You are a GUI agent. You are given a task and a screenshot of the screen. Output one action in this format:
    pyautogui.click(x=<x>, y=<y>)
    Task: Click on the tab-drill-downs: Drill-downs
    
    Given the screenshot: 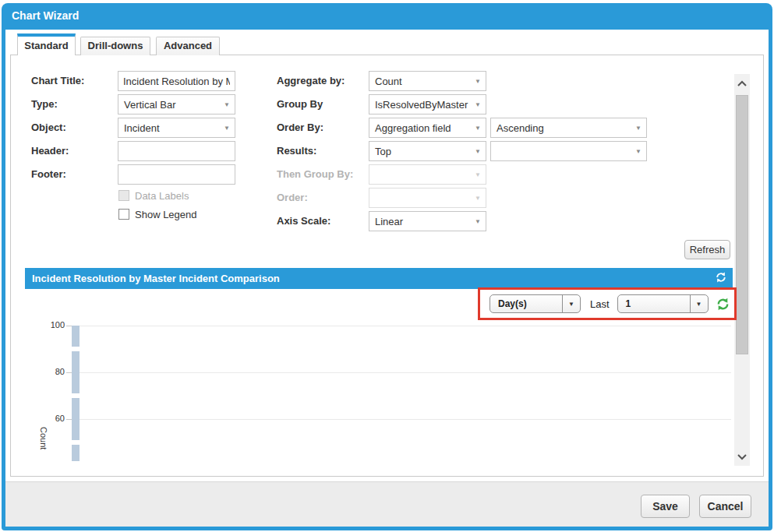 What is the action you would take?
    pyautogui.click(x=115, y=46)
    